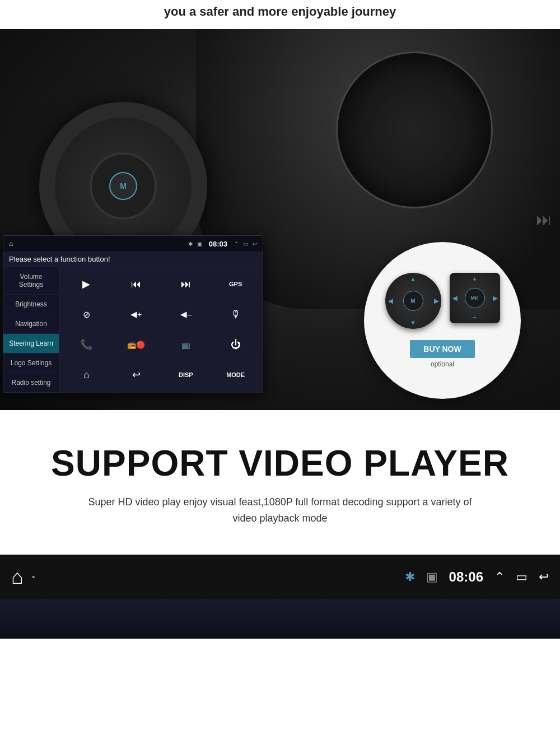  I want to click on bottom-right-controls: ✱ ▣ 08:06 ⌃ ▭ ↩, so click(477, 577).